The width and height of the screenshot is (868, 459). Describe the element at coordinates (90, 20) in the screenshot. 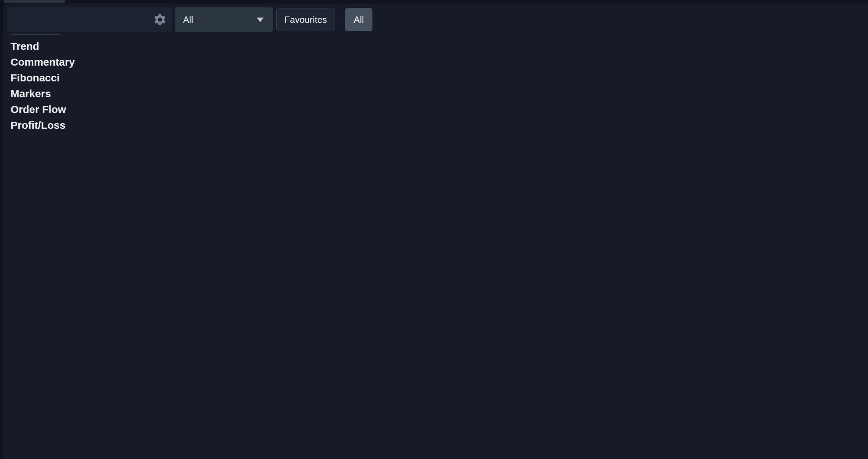

I see `search-box` at that location.